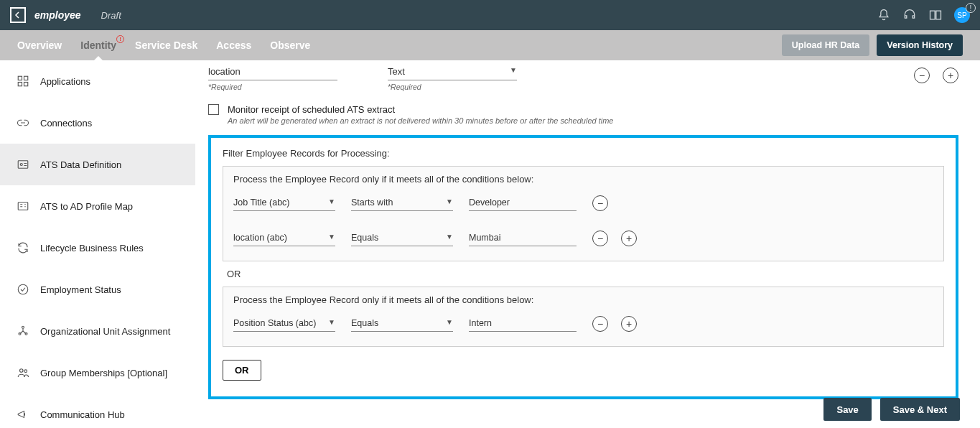 Image resolution: width=980 pixels, height=428 pixels. Describe the element at coordinates (98, 45) in the screenshot. I see `tab-identity: Identity !` at that location.